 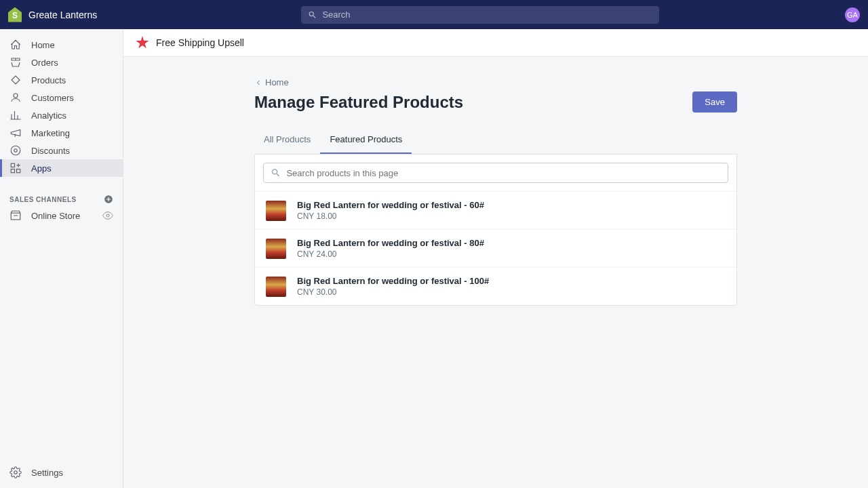 What do you see at coordinates (108, 199) in the screenshot?
I see `add-channel-icon` at bounding box center [108, 199].